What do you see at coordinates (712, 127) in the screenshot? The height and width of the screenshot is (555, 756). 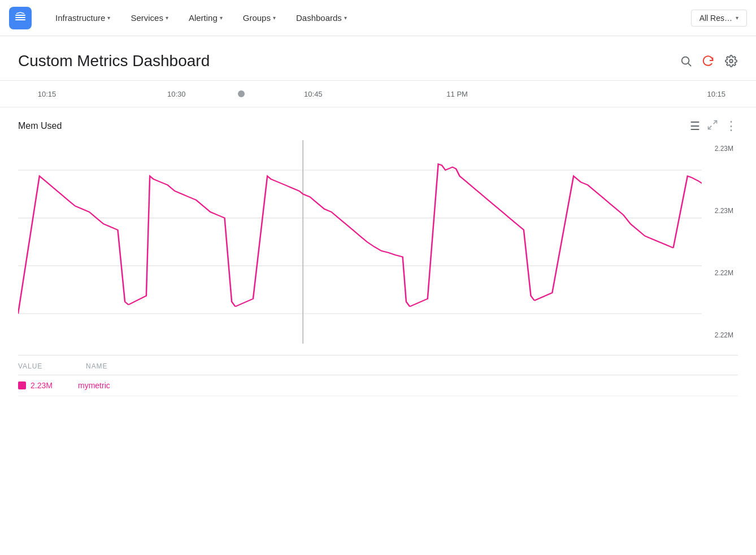 I see `fullscreen-icon` at bounding box center [712, 127].